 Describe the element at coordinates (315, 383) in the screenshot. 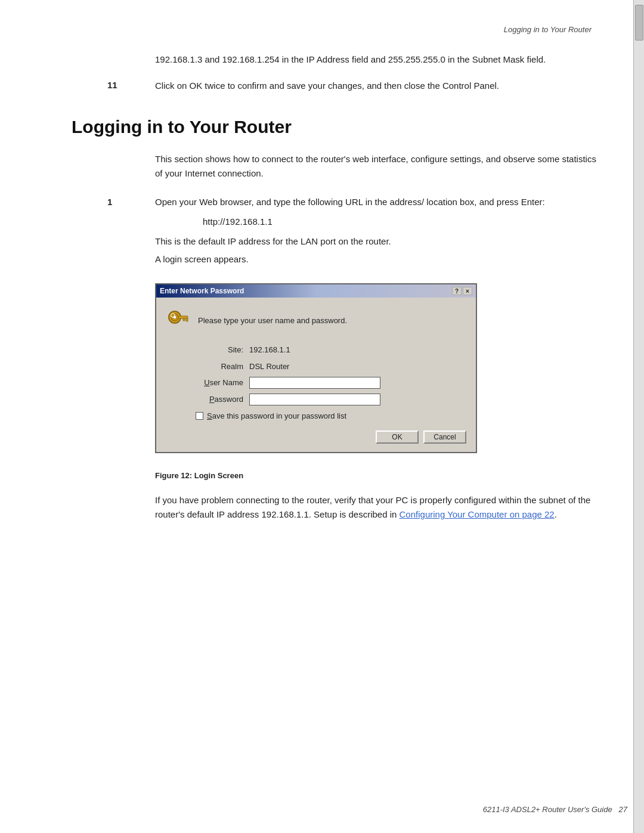

I see `username-input` at that location.